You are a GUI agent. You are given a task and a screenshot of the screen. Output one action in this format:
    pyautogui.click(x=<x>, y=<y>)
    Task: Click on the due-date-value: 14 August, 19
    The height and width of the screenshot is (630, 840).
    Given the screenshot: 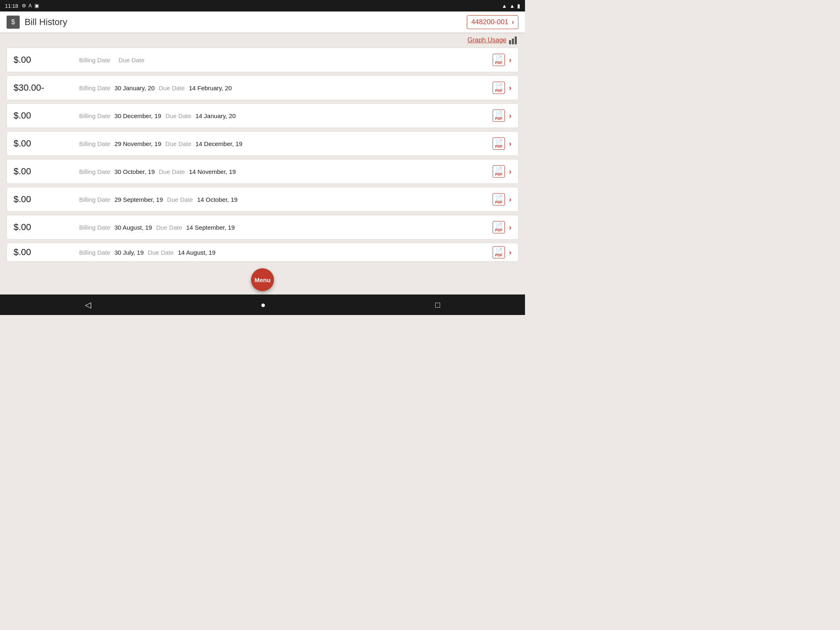 What is the action you would take?
    pyautogui.click(x=197, y=253)
    